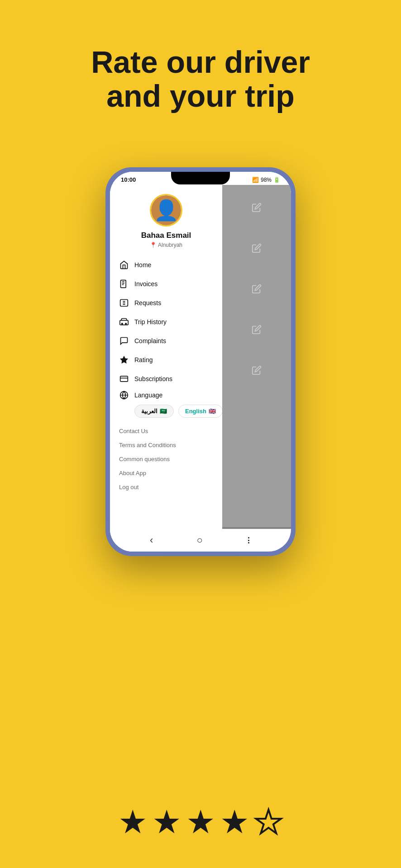  I want to click on wifi-icon: 📶, so click(255, 180).